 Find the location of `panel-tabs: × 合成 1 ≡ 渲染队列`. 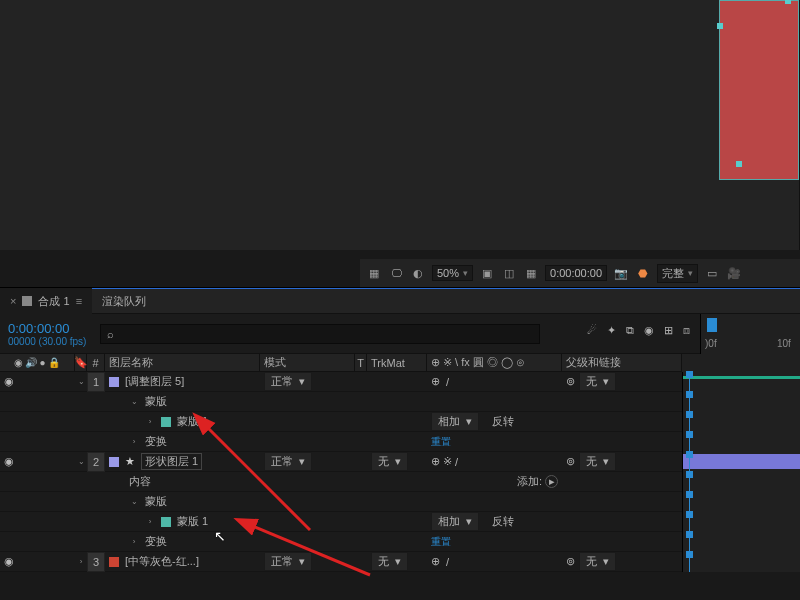

panel-tabs: × 合成 1 ≡ 渲染队列 is located at coordinates (400, 301).